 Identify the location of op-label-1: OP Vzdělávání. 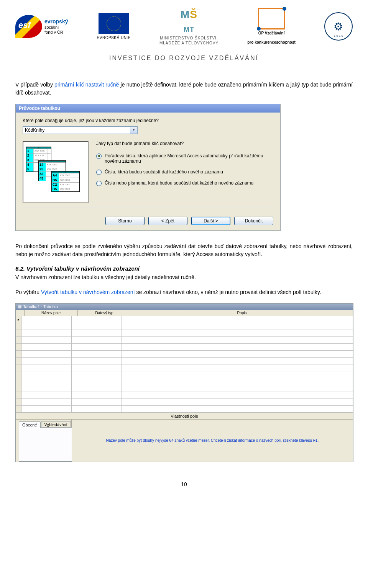
(271, 33).